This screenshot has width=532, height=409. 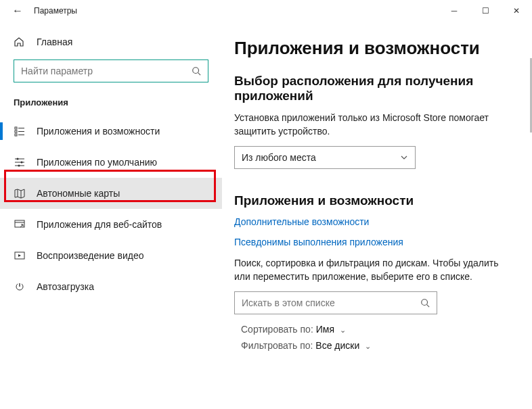 I want to click on section-title: Приложения, so click(x=111, y=107).